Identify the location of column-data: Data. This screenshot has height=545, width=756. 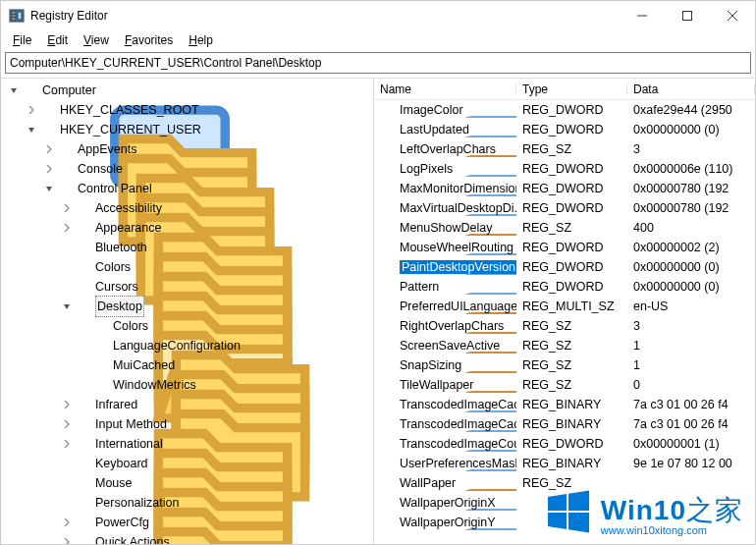
(691, 89).